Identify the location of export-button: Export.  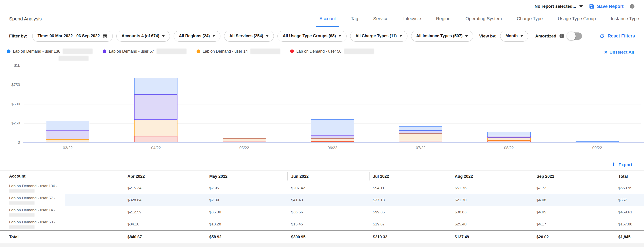
(622, 165).